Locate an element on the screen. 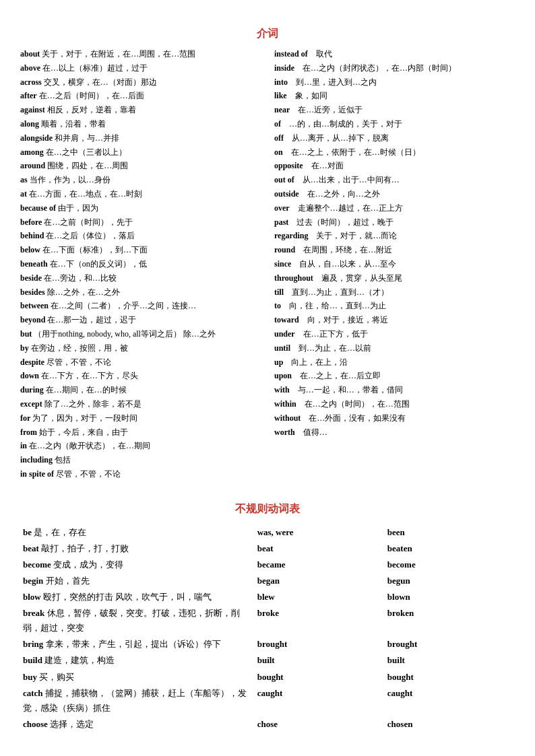 Image resolution: width=535 pixels, height=756 pixels. prep-def: 在…之上，依附于，在…时候（日） is located at coordinates (356, 152).